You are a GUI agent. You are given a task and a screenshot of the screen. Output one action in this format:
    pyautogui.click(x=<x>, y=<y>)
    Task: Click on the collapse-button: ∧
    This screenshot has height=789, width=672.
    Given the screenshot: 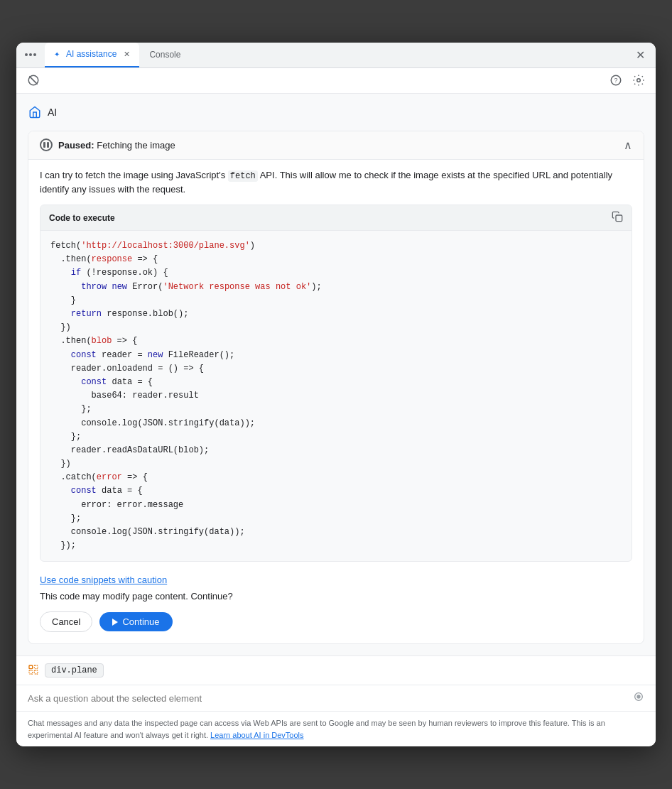 What is the action you would take?
    pyautogui.click(x=628, y=145)
    